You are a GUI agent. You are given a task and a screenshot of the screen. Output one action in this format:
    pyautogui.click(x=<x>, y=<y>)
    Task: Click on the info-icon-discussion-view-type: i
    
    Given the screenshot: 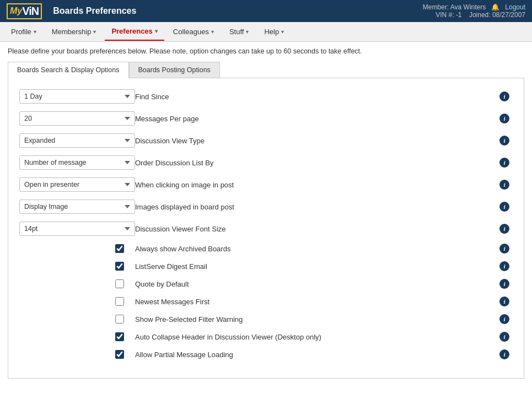 What is the action you would take?
    pyautogui.click(x=504, y=141)
    